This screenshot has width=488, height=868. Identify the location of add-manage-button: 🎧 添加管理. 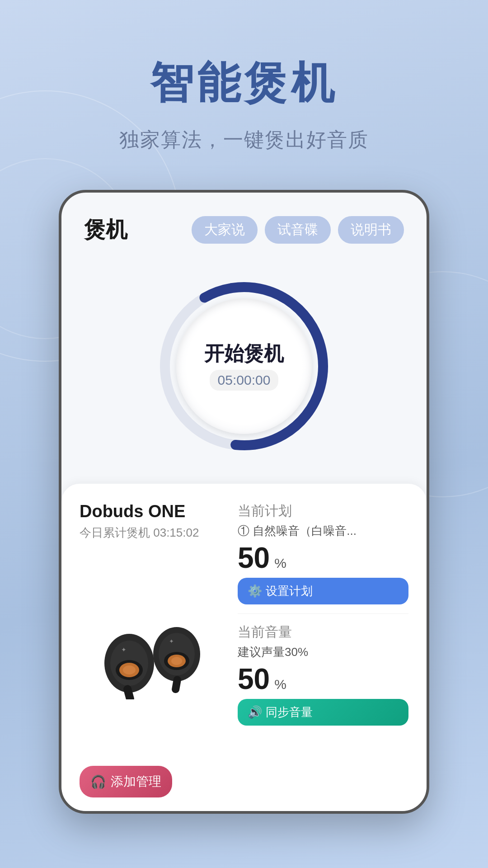
(126, 782).